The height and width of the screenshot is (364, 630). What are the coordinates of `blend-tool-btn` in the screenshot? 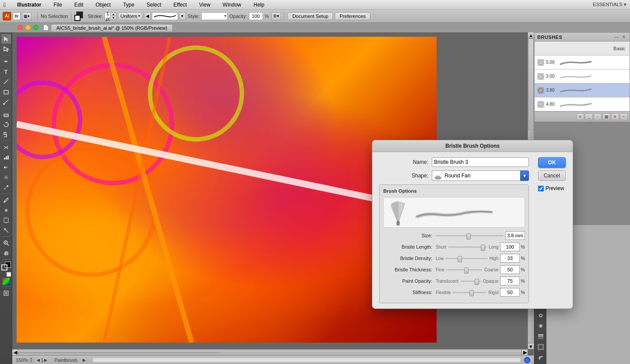 It's located at (6, 187).